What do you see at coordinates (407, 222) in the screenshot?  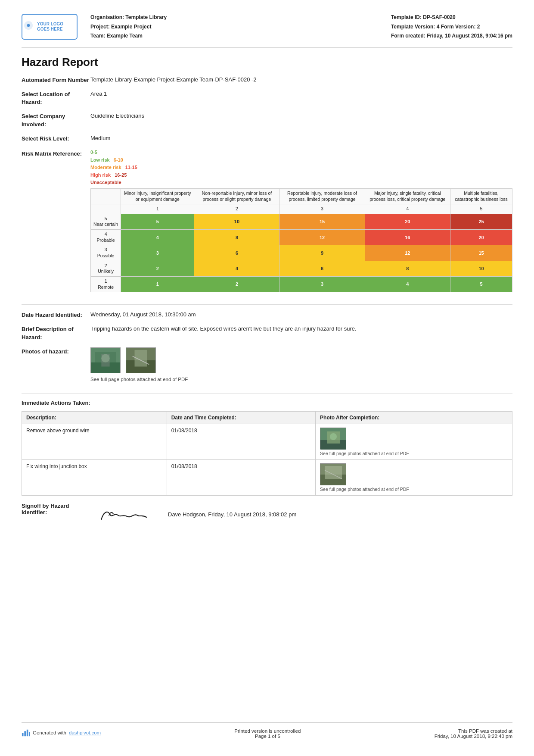 I see `cell-5-4: 20` at bounding box center [407, 222].